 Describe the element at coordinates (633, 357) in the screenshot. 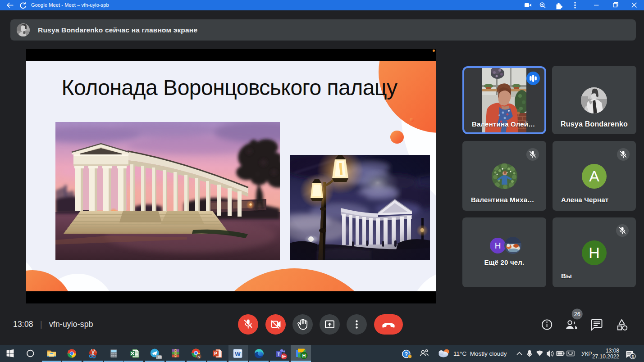

I see `svg-text: 5` at that location.